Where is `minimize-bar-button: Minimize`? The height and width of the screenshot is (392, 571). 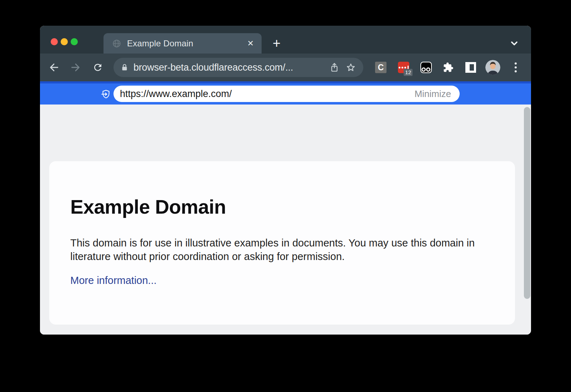
minimize-bar-button: Minimize is located at coordinates (433, 94).